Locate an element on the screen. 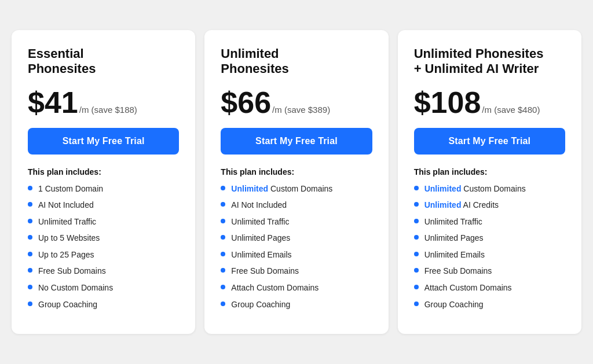 The image size is (593, 364). price-amount-unlimited: $66 is located at coordinates (246, 102).